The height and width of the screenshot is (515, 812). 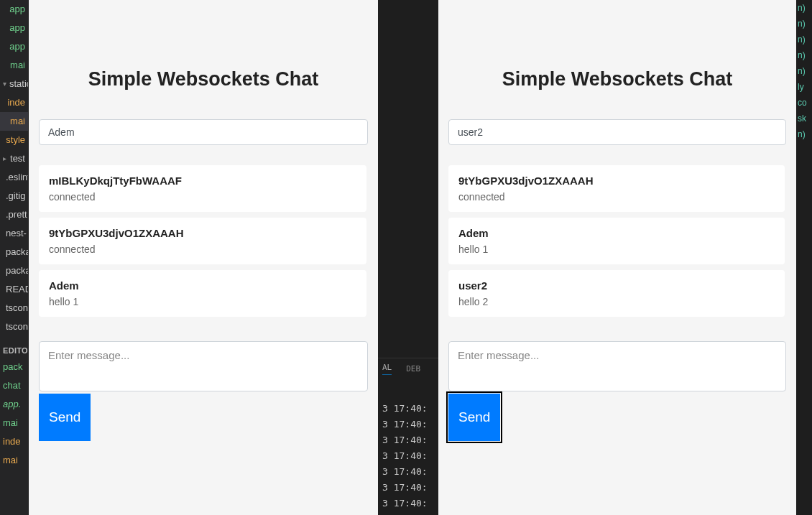 What do you see at coordinates (387, 369) in the screenshot?
I see `terminal-tab: AL` at bounding box center [387, 369].